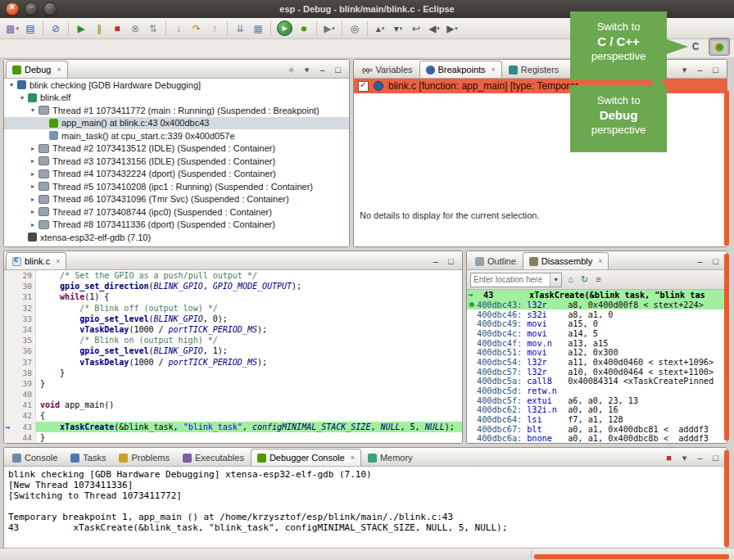 The height and width of the screenshot is (560, 734). What do you see at coordinates (177, 237) in the screenshot?
I see `debug-tree-item: xtensa-esp32-elf-gdb (7.10)` at bounding box center [177, 237].